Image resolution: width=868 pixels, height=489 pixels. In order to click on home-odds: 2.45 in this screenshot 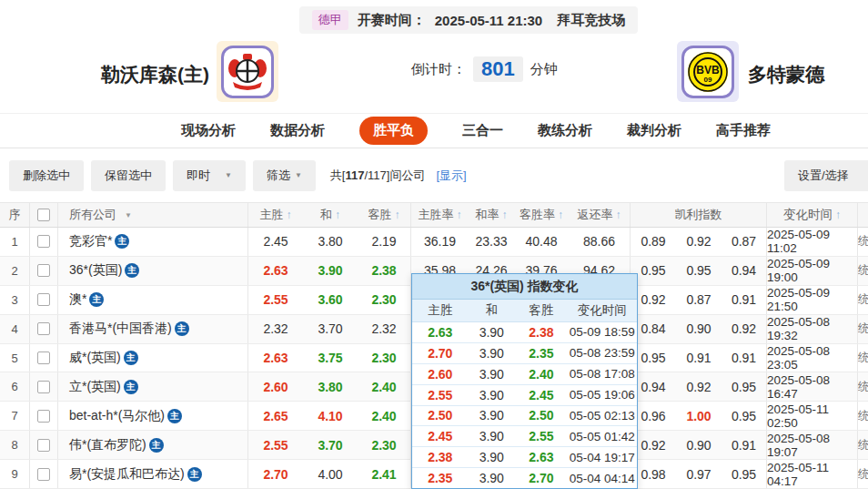, I will do `click(276, 242)`.